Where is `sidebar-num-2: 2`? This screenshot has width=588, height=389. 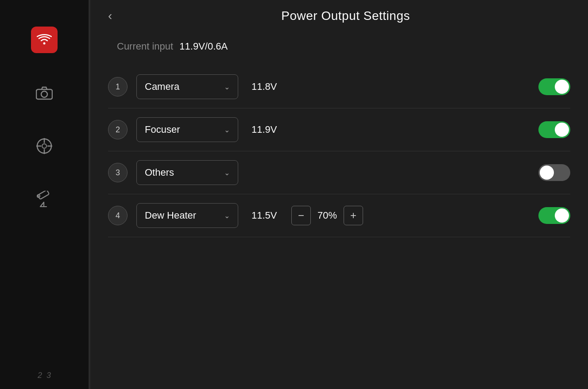
sidebar-num-2: 2 is located at coordinates (40, 375).